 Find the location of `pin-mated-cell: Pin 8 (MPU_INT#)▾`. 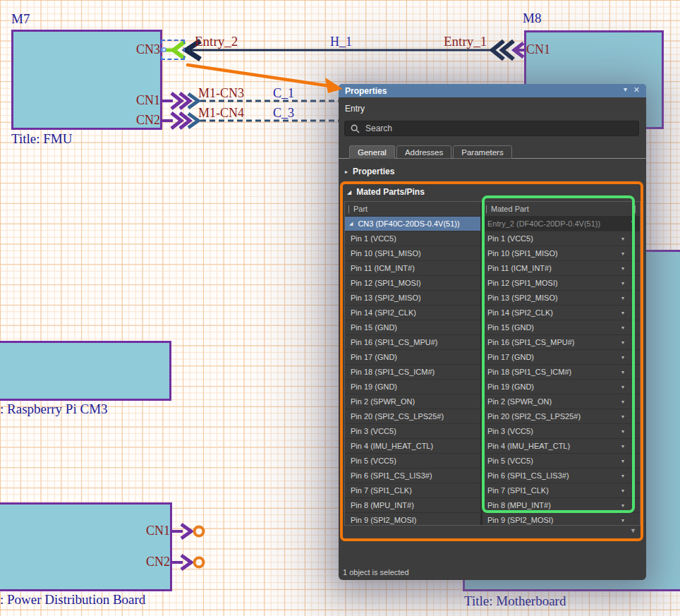

pin-mated-cell: Pin 8 (MPU_INT#)▾ is located at coordinates (561, 505).